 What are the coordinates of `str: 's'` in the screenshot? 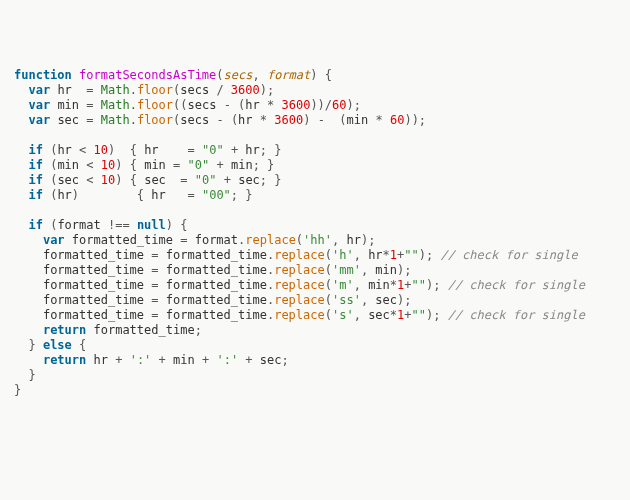 It's located at (343, 315).